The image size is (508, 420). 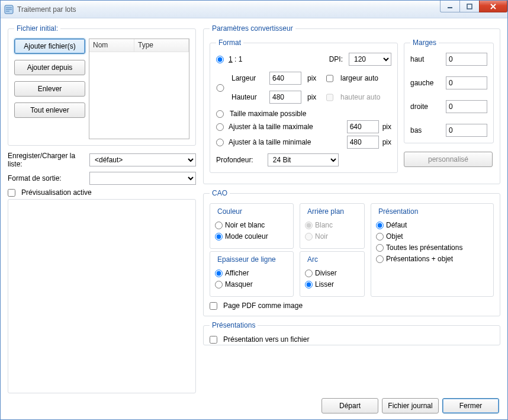 I want to click on cao-legend: CAO, so click(x=220, y=193).